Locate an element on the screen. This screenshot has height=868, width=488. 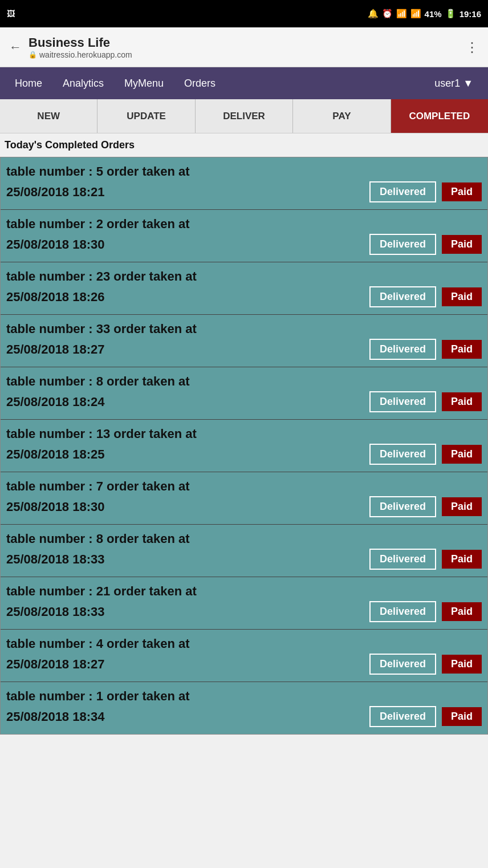
order-datetime: 25/08/2018 18:24 is located at coordinates (185, 402).